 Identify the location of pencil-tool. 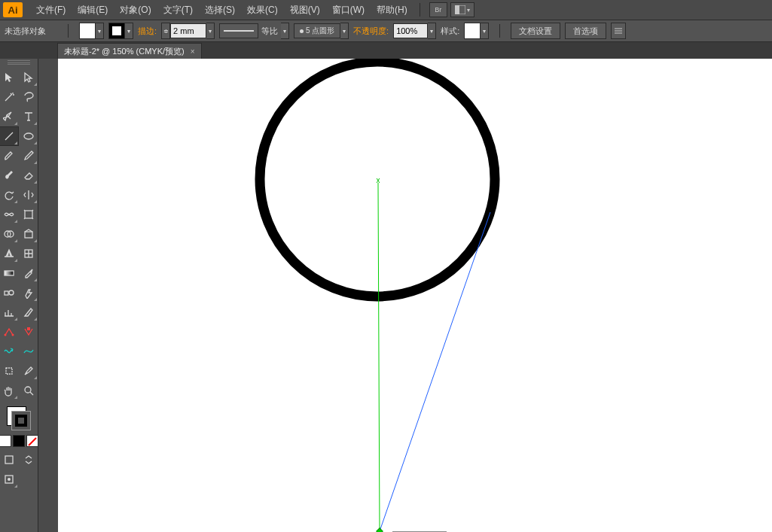
(29, 156).